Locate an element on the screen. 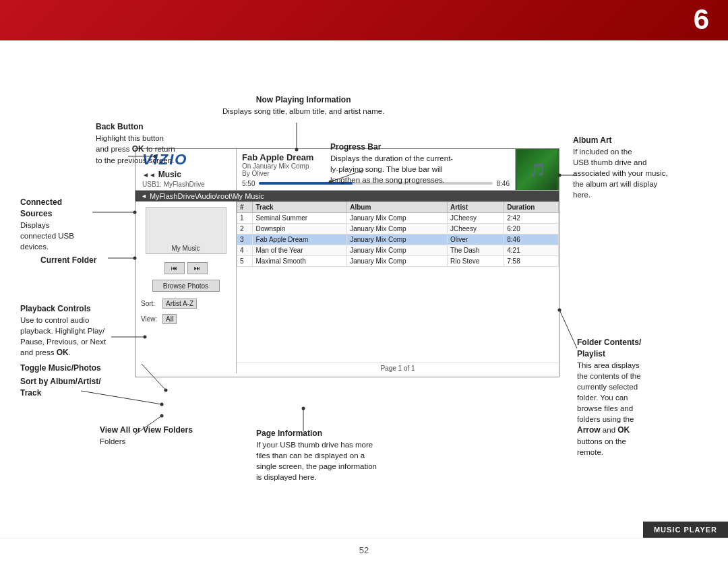 The width and height of the screenshot is (728, 562). cell-1: Fab Apple Dream is located at coordinates (300, 240).